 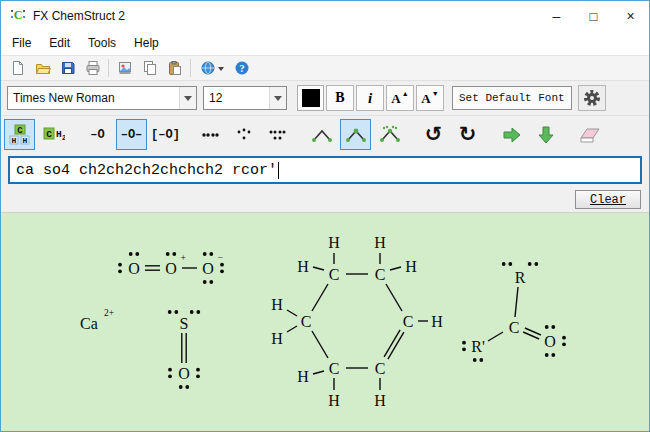 I want to click on export-button, so click(x=546, y=134).